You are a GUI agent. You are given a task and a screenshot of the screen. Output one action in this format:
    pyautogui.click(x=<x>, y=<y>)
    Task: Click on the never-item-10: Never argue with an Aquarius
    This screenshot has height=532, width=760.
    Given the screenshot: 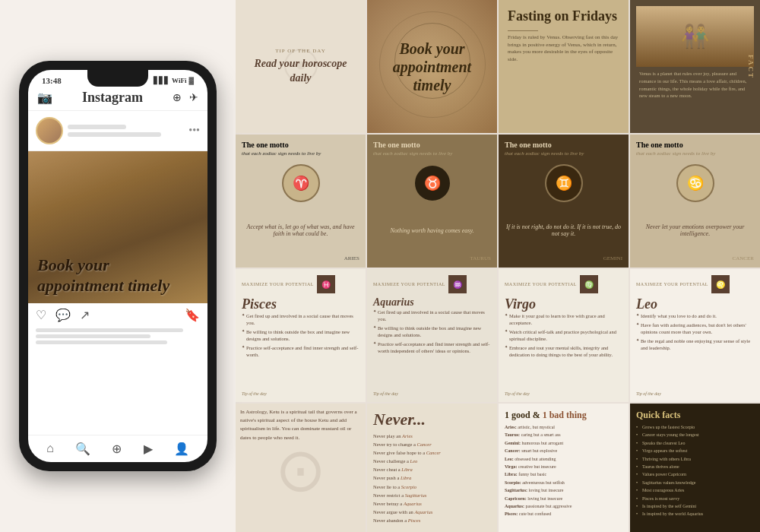 What is the action you would take?
    pyautogui.click(x=432, y=512)
    